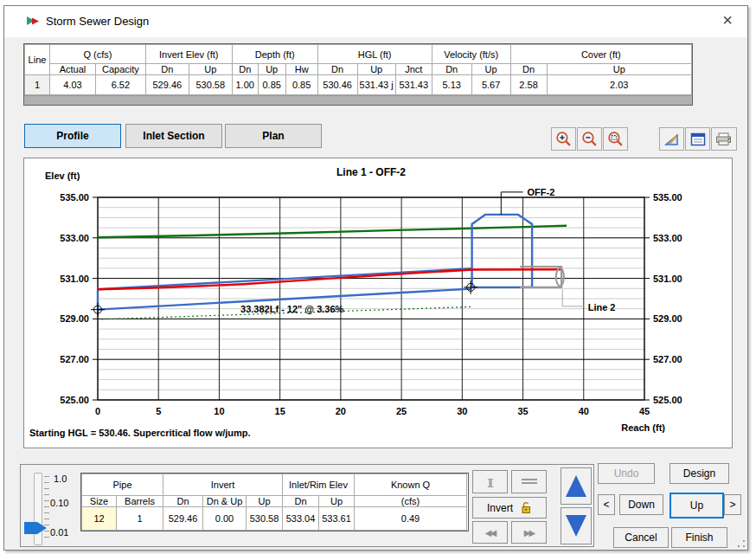 Image resolution: width=756 pixels, height=554 pixels. What do you see at coordinates (672, 139) in the screenshot?
I see `profile-tool-icon` at bounding box center [672, 139].